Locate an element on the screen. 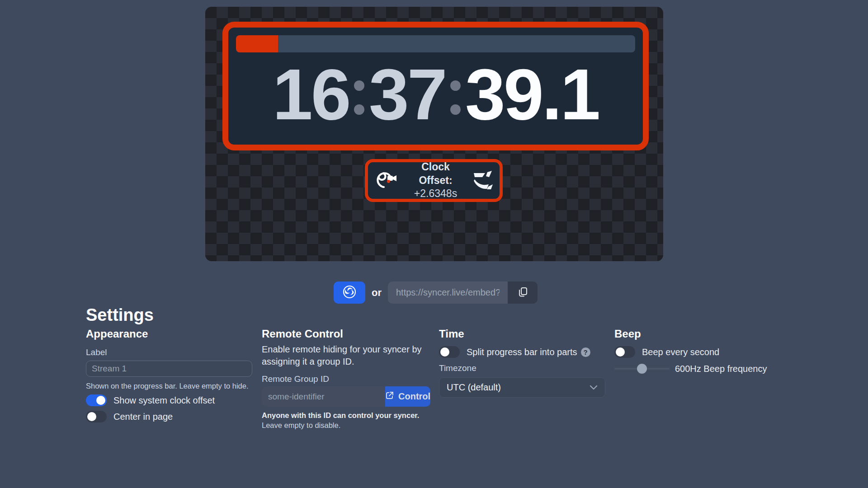 The image size is (868, 488). remote-group-id-input is located at coordinates (324, 397).